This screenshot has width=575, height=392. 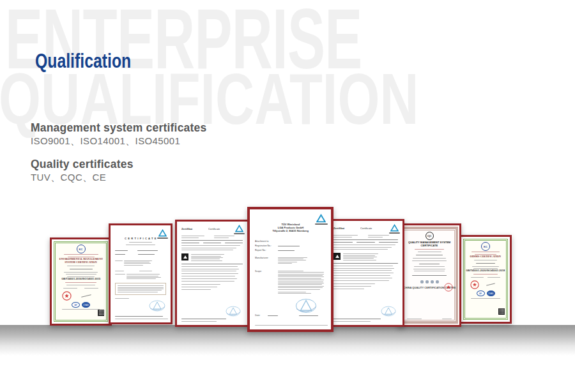 What do you see at coordinates (141, 274) in the screenshot?
I see `certificate-tuv: C E R T I F I C A T E` at bounding box center [141, 274].